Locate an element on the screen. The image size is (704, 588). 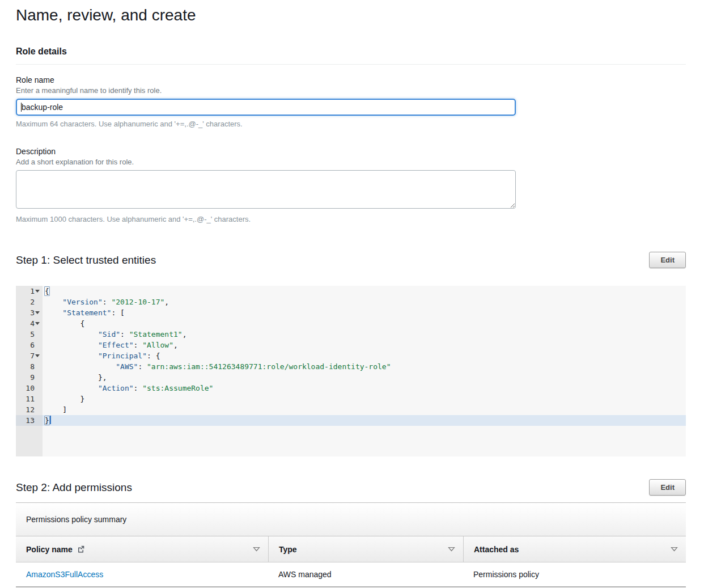
type-header-label: Type is located at coordinates (288, 549).